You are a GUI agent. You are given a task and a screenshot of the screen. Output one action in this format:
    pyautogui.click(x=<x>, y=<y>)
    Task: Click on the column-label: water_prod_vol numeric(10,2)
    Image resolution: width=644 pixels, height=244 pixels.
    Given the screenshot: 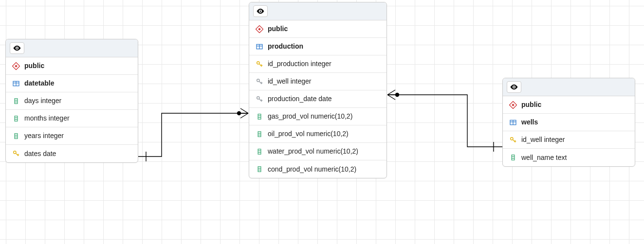 What is the action you would take?
    pyautogui.click(x=324, y=151)
    